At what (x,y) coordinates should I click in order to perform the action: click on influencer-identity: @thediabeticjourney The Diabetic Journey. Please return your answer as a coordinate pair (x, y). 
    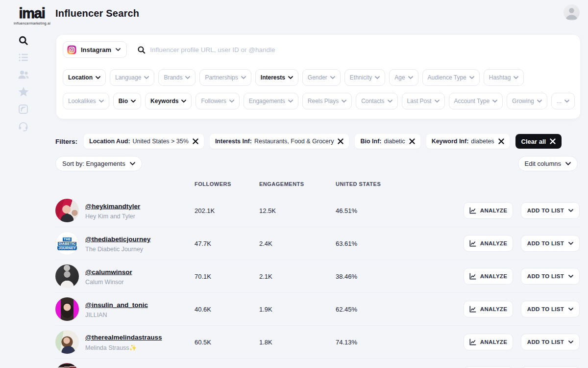
    Looking at the image, I should click on (118, 243).